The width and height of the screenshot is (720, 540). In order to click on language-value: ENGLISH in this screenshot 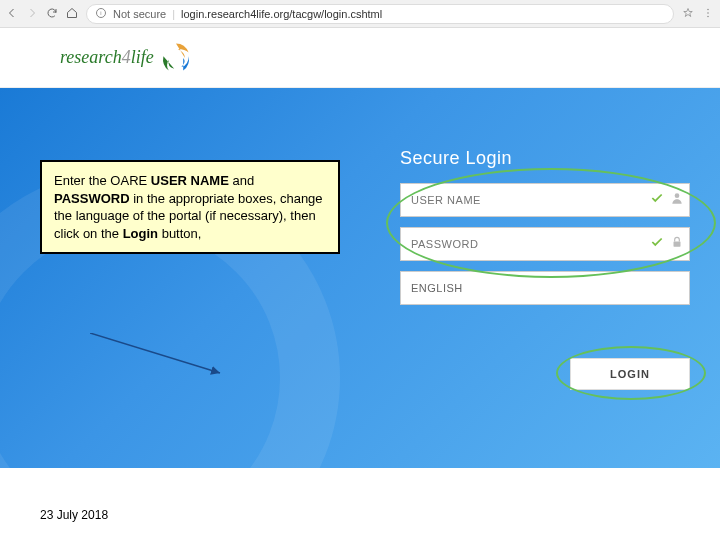, I will do `click(437, 288)`.